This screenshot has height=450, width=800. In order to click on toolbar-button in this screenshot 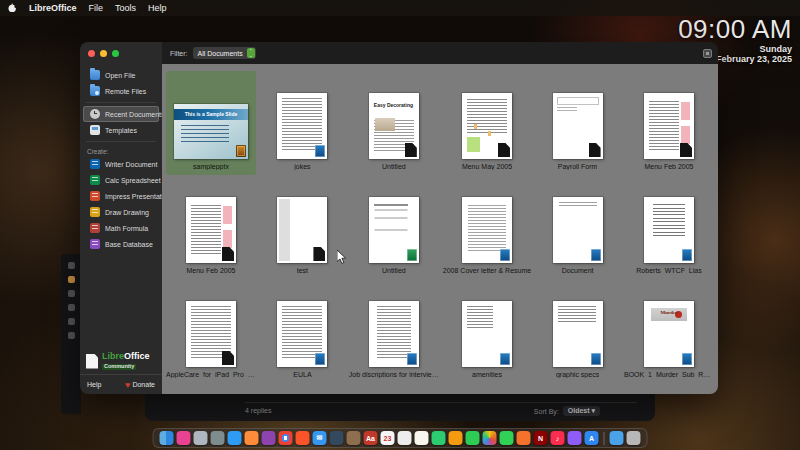, I will do `click(708, 54)`.